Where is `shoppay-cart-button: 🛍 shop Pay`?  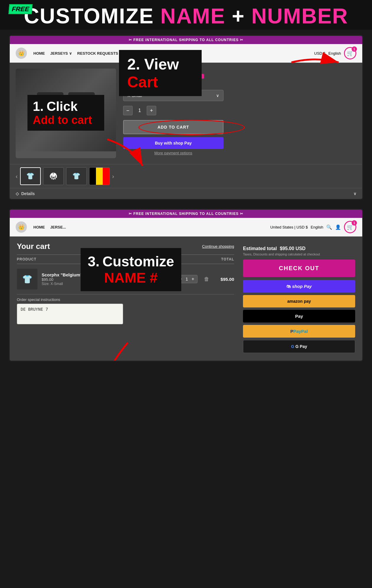 shoppay-cart-button: 🛍 shop Pay is located at coordinates (299, 286).